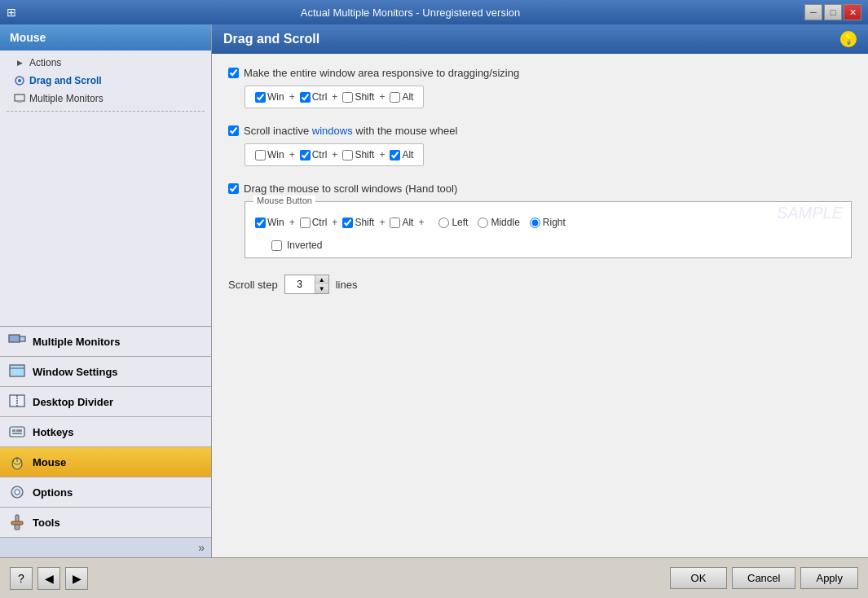 The width and height of the screenshot is (868, 598). Describe the element at coordinates (482, 223) in the screenshot. I see `radio-middle-input` at that location.